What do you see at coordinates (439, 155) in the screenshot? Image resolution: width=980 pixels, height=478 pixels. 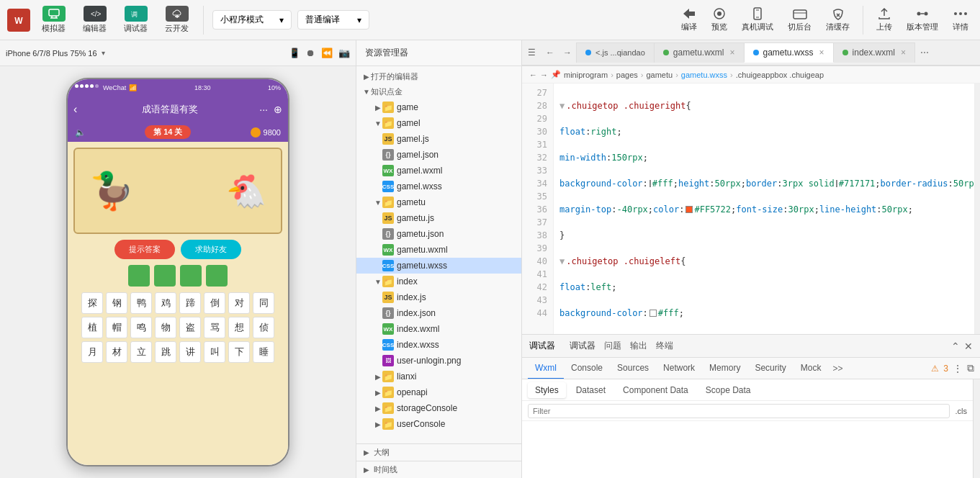 I see `file-gamel-json: {} gamel.json` at bounding box center [439, 155].